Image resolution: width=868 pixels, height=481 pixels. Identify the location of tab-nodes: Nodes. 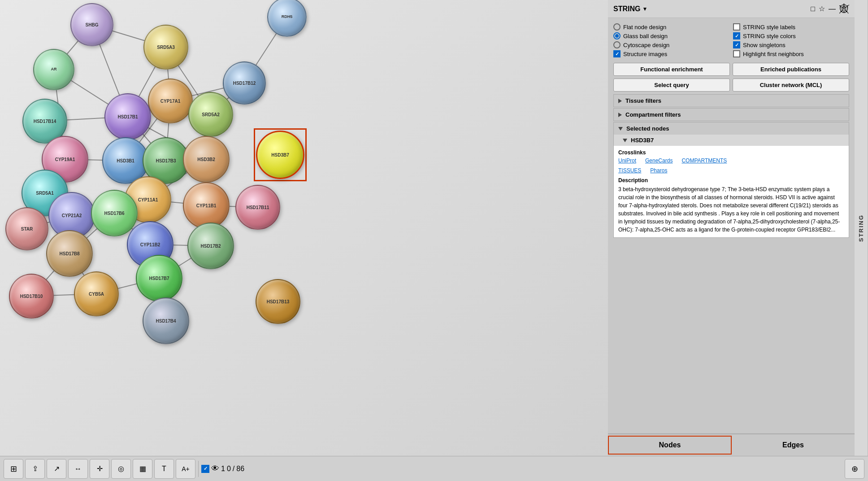
(670, 445).